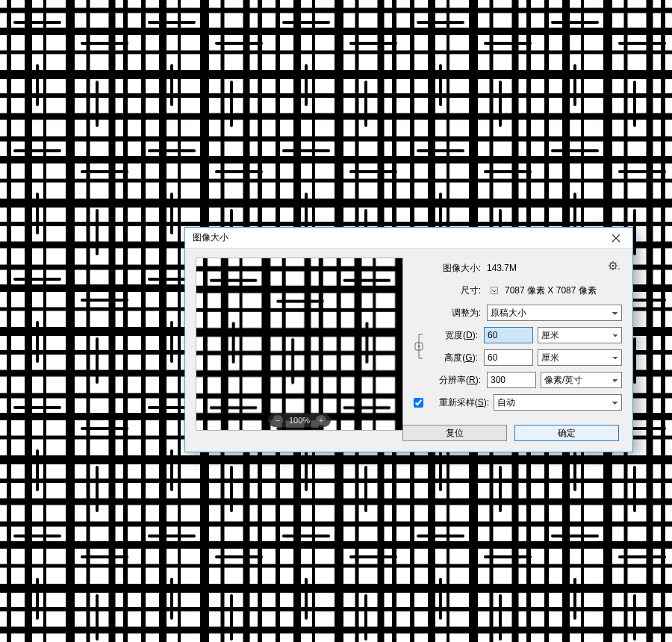 The width and height of the screenshot is (672, 642). What do you see at coordinates (508, 358) in the screenshot?
I see `height-input` at bounding box center [508, 358].